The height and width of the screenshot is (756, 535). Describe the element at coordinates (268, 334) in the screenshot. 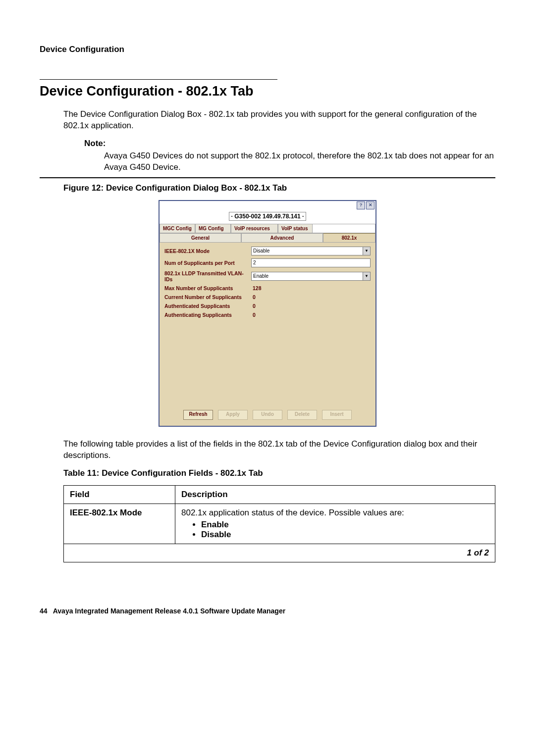

I see `form-area: IEEE-802.1X Mode Disable ▼ Num of Suppli…` at that location.